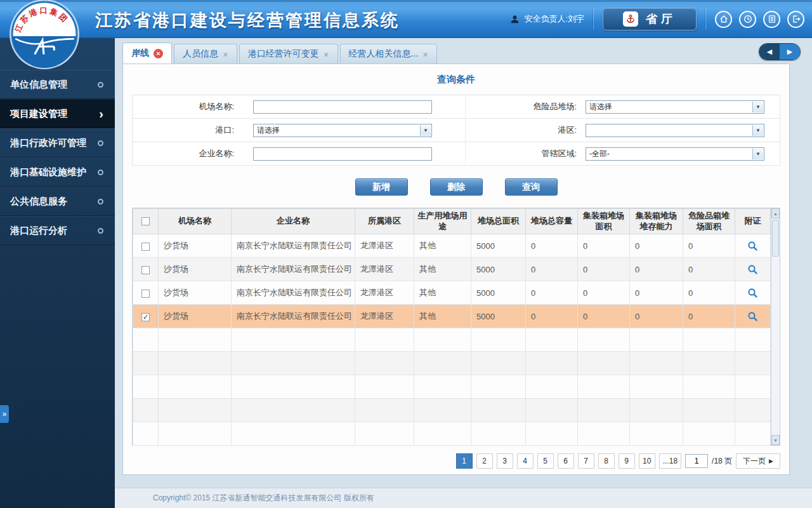 Image resolution: width=812 pixels, height=508 pixels. What do you see at coordinates (457, 187) in the screenshot?
I see `delete-button: 删除` at bounding box center [457, 187].